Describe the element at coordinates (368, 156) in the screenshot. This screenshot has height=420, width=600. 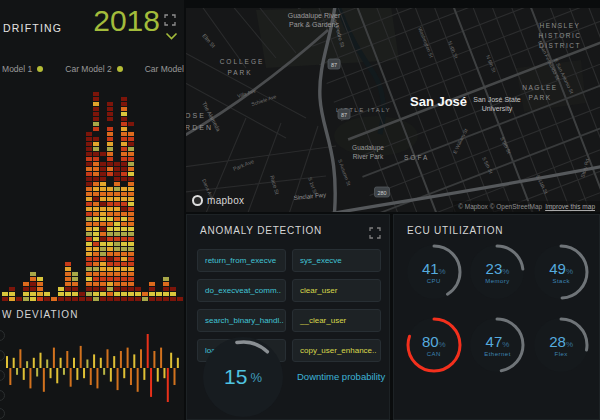
I see `map-label: River Park` at that location.